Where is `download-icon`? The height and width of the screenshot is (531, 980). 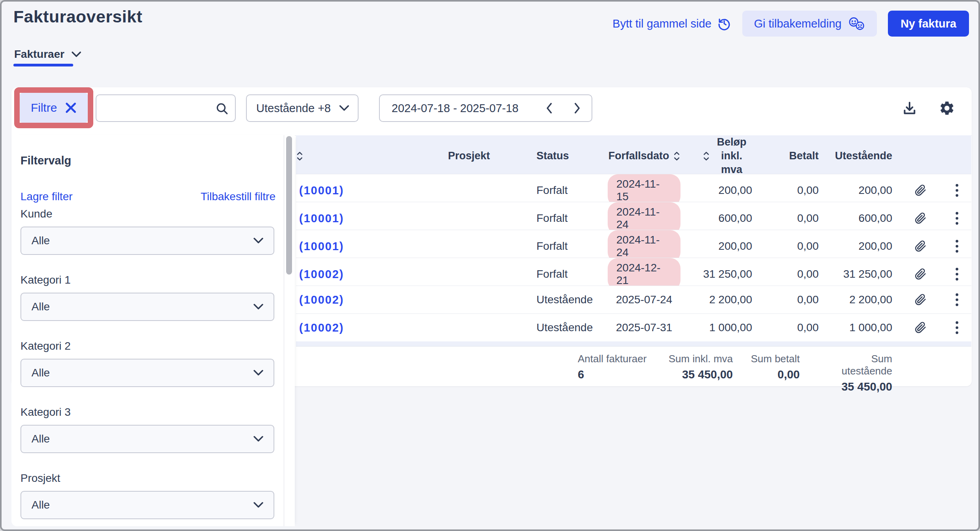
download-icon is located at coordinates (910, 108).